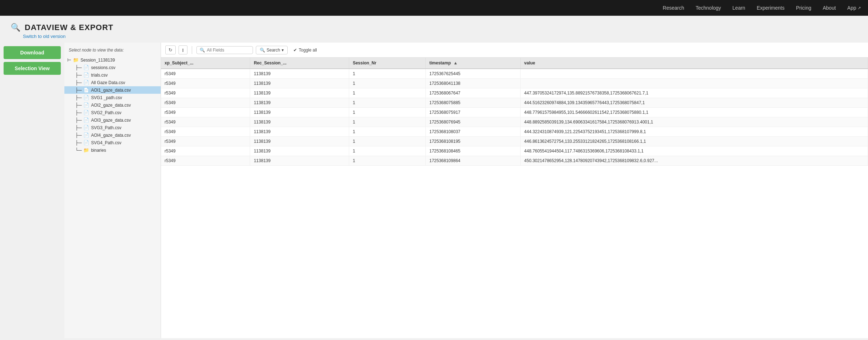 Image resolution: width=868 pixels, height=340 pixels. I want to click on table-cell-value: 444.51623260974884,109.13435965776443,17…, so click(694, 103).